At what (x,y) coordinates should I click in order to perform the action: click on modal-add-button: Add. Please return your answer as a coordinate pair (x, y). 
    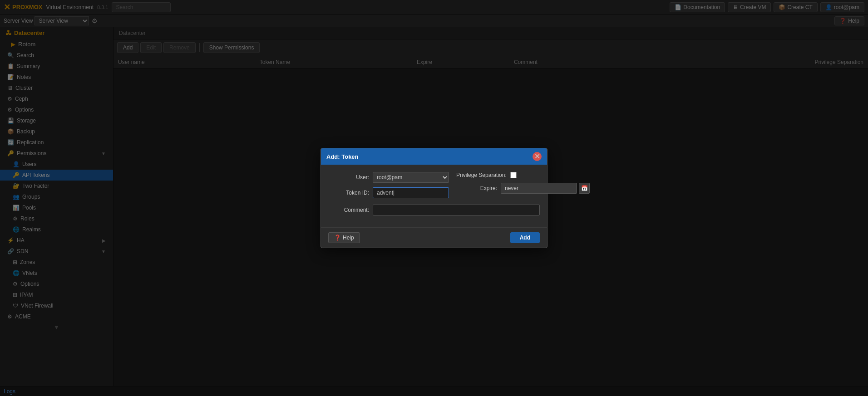
    Looking at the image, I should click on (525, 238).